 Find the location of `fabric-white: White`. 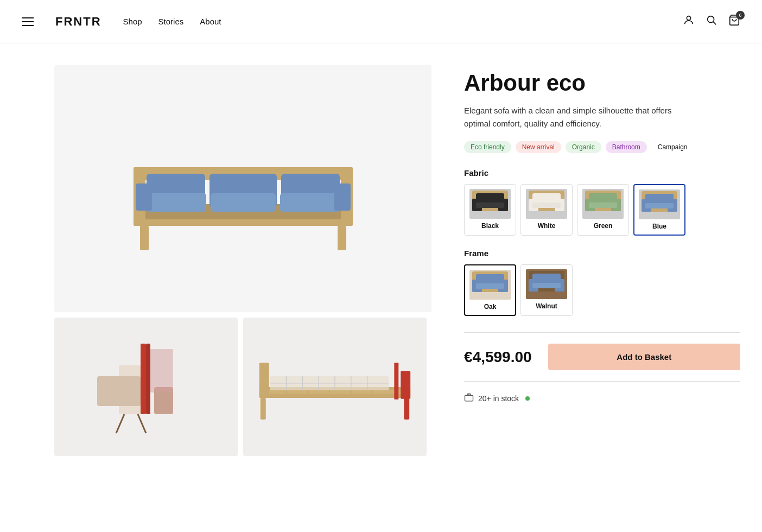

fabric-white: White is located at coordinates (547, 210).